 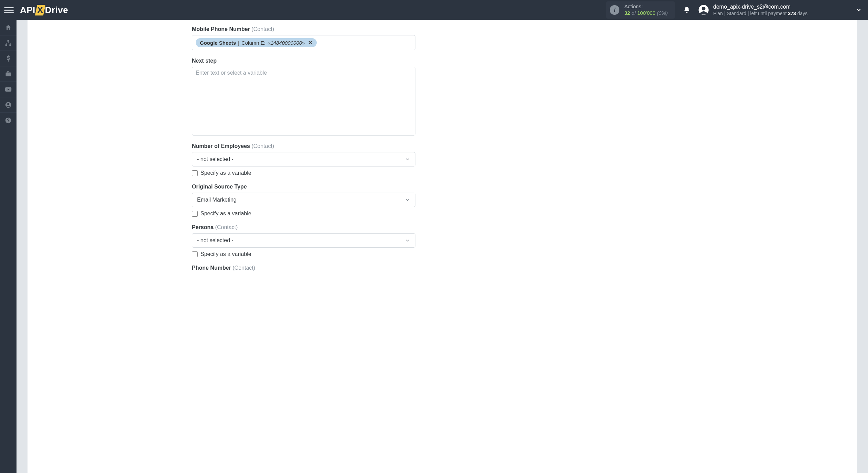 I want to click on user-menu-chevron, so click(x=859, y=10).